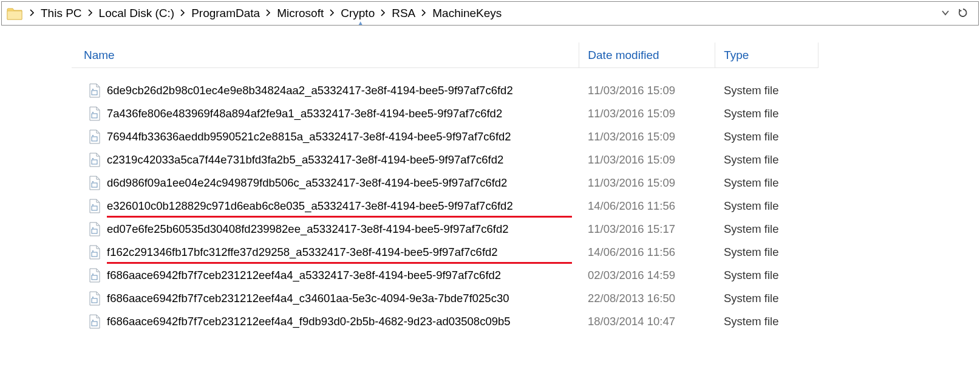  What do you see at coordinates (343, 160) in the screenshot?
I see `file-name: c2319c42033a5ca7f44e731bfd3fa2b5_a533241…` at bounding box center [343, 160].